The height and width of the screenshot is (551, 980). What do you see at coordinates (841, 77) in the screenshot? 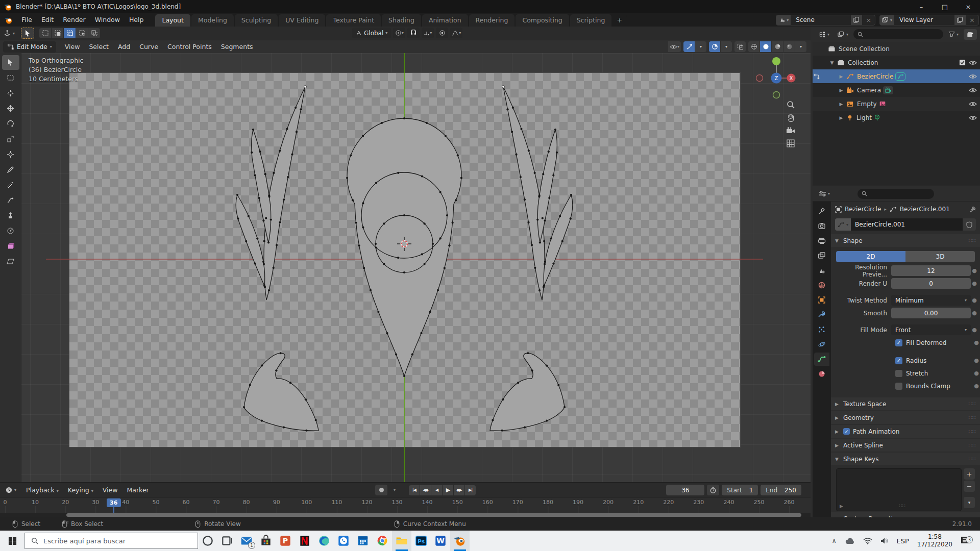
I see `expander-icon: ▶` at bounding box center [841, 77].